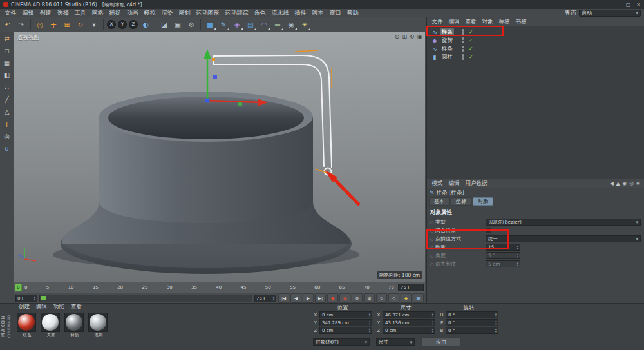 This screenshot has height=350, width=644. Describe the element at coordinates (357, 298) in the screenshot. I see `record-position-button: ⊕` at that location.